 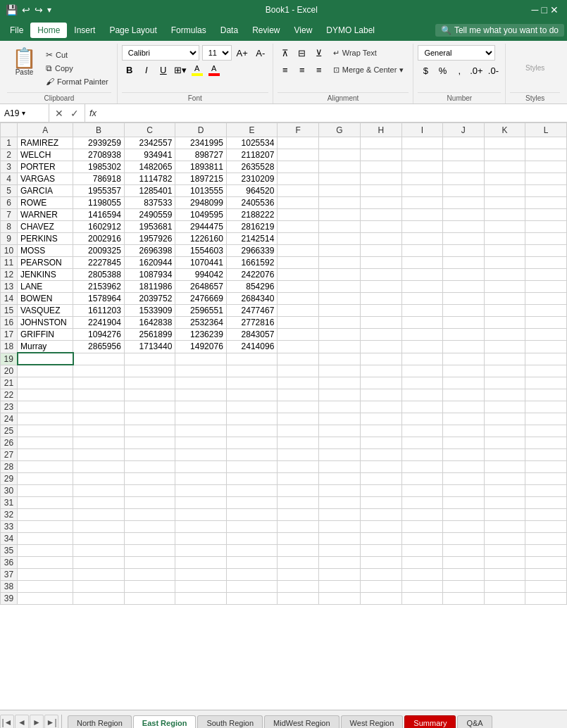 What do you see at coordinates (299, 359) in the screenshot?
I see `cell-F19` at bounding box center [299, 359].